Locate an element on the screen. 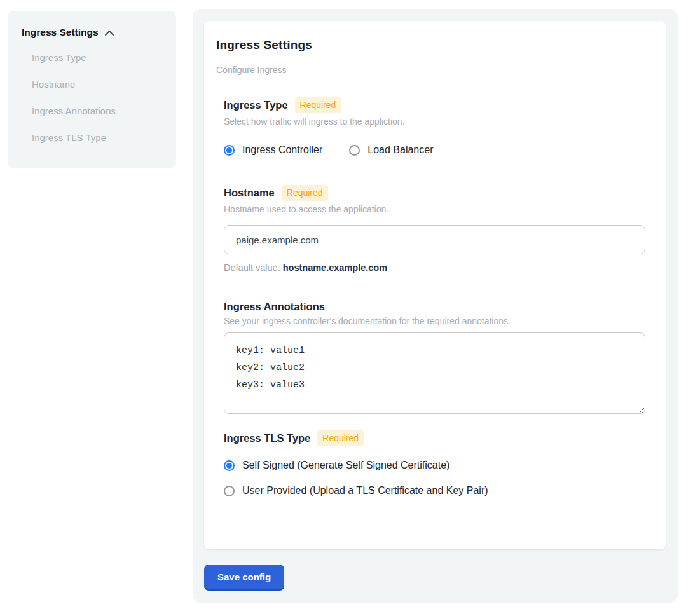  chevron-up-icon is located at coordinates (109, 32).